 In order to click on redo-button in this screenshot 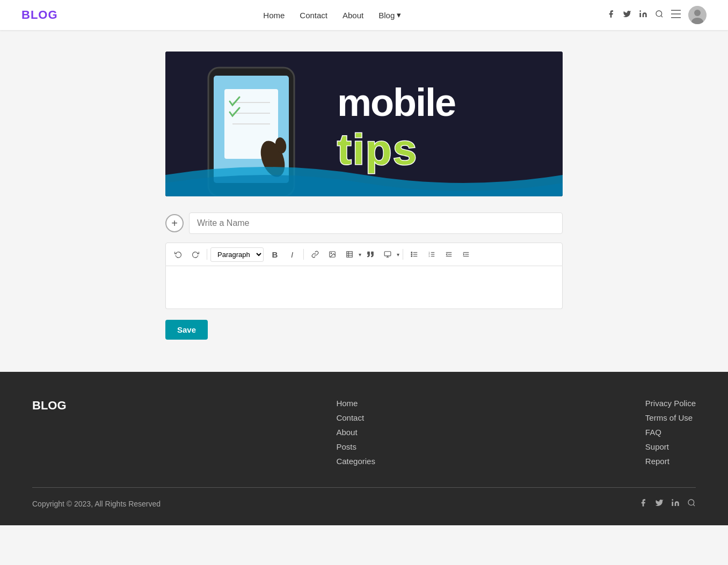, I will do `click(195, 254)`.